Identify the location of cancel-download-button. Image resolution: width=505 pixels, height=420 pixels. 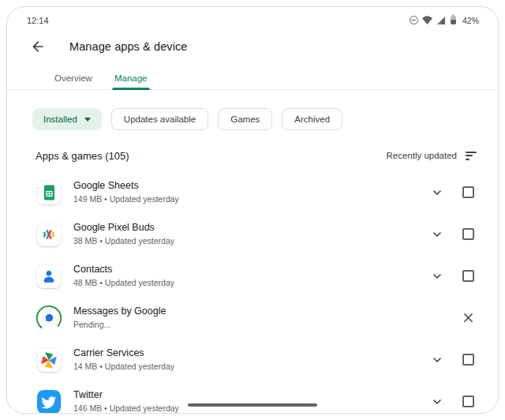
(468, 318).